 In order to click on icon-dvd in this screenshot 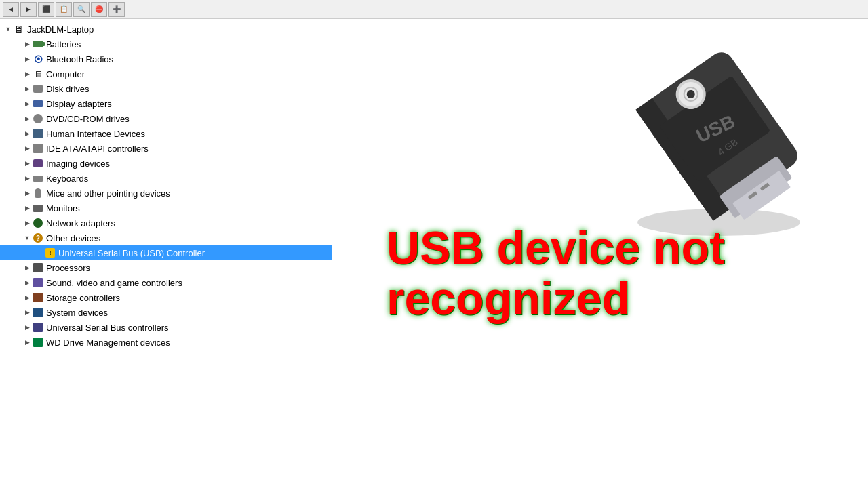, I will do `click(38, 119)`.